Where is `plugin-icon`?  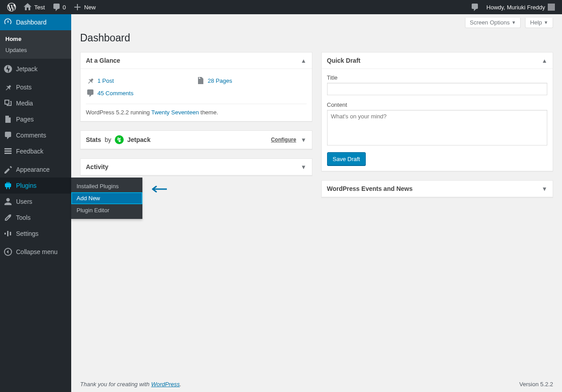
plugin-icon is located at coordinates (8, 186).